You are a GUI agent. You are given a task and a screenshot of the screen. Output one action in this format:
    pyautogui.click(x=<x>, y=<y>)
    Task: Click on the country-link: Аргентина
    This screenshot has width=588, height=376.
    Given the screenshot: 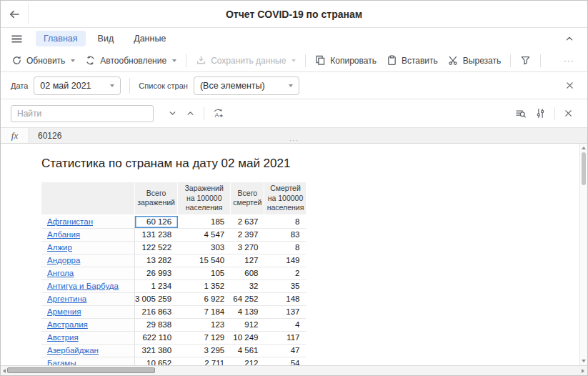 What is the action you would take?
    pyautogui.click(x=67, y=299)
    